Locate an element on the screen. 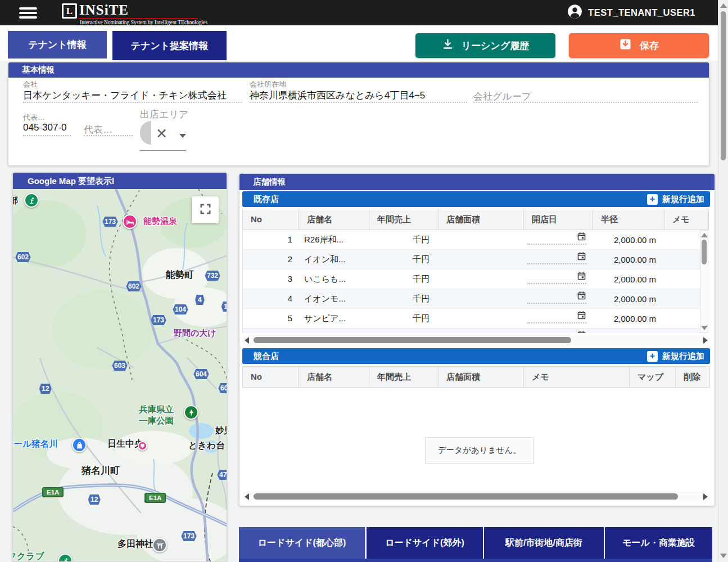  page-scroll-thumb is located at coordinates (723, 86).